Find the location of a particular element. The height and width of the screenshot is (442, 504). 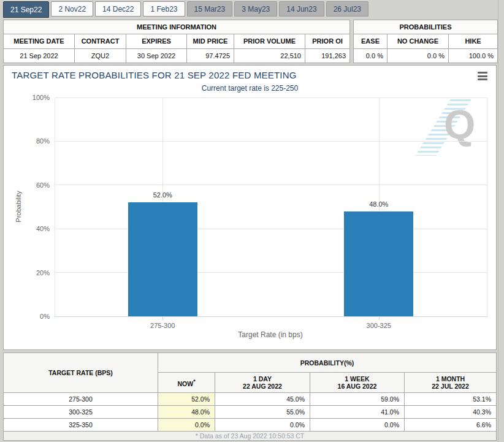

col-no-change: NO CHANGE is located at coordinates (418, 42).